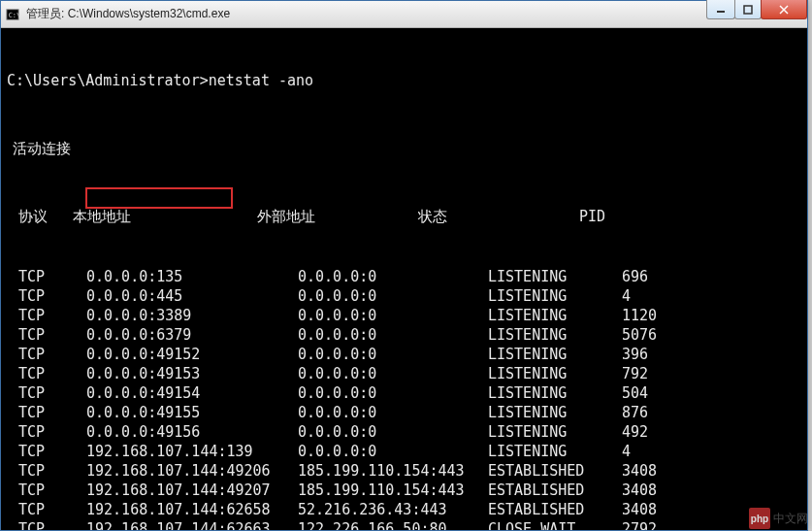 The width and height of the screenshot is (812, 531). Describe the element at coordinates (618, 216) in the screenshot. I see `col-pid: PID` at that location.